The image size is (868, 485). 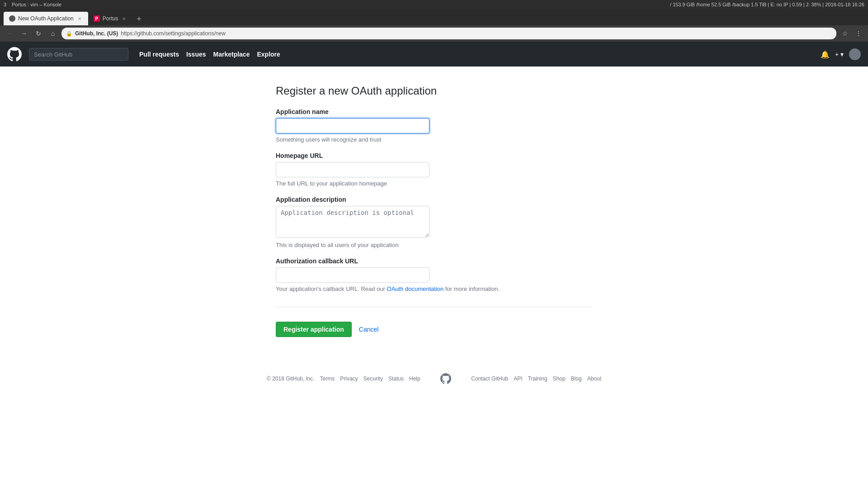 I want to click on back-button: ←, so click(x=9, y=33).